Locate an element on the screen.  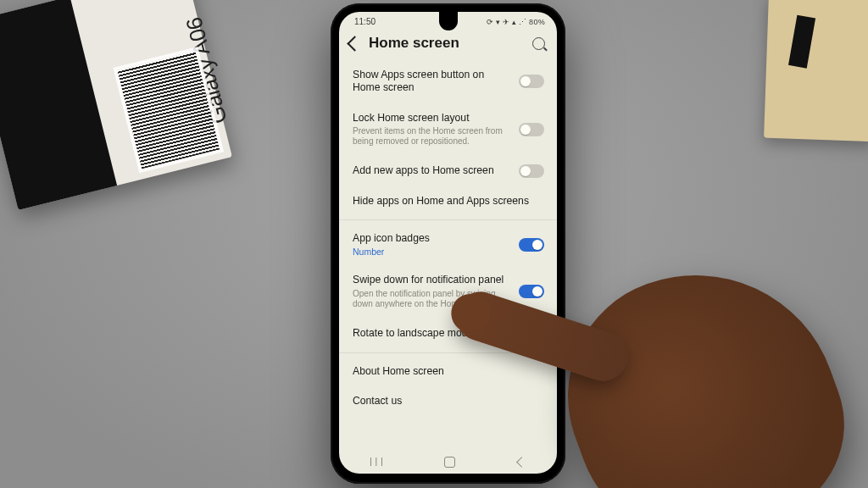
toggle-add-new-apps is located at coordinates (531, 171).